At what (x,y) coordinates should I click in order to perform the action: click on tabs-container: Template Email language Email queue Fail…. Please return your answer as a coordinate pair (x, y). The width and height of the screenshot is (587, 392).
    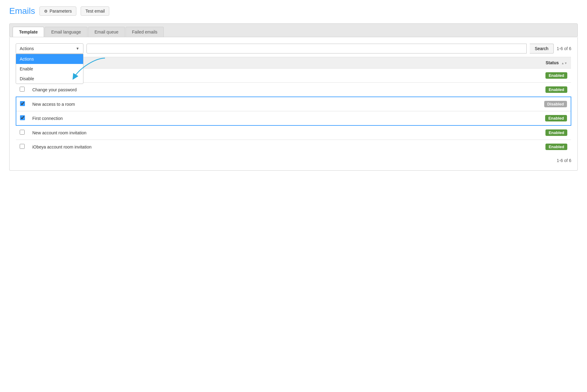
    Looking at the image, I should click on (294, 30).